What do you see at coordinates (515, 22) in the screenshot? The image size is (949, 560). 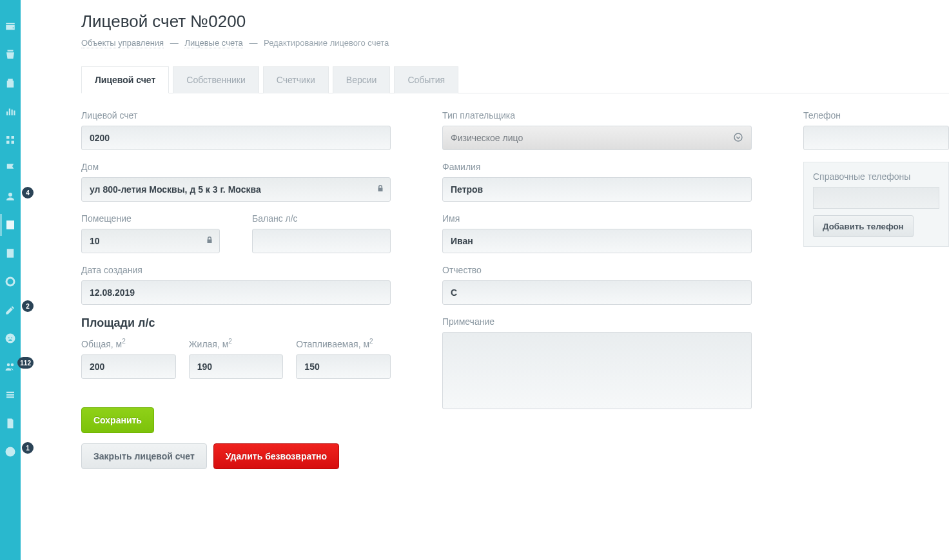 I see `page-title: Лицевой счет №0200` at bounding box center [515, 22].